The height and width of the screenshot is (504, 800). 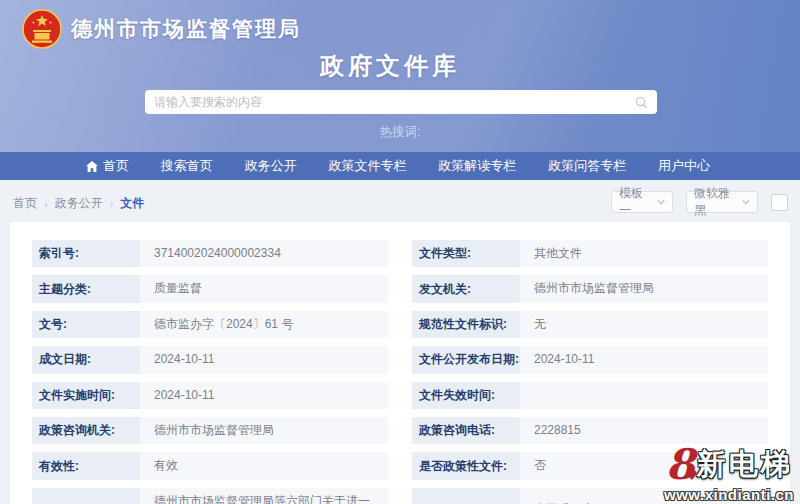 What do you see at coordinates (466, 466) in the screenshot?
I see `field-label: 是否政策性文件:` at bounding box center [466, 466].